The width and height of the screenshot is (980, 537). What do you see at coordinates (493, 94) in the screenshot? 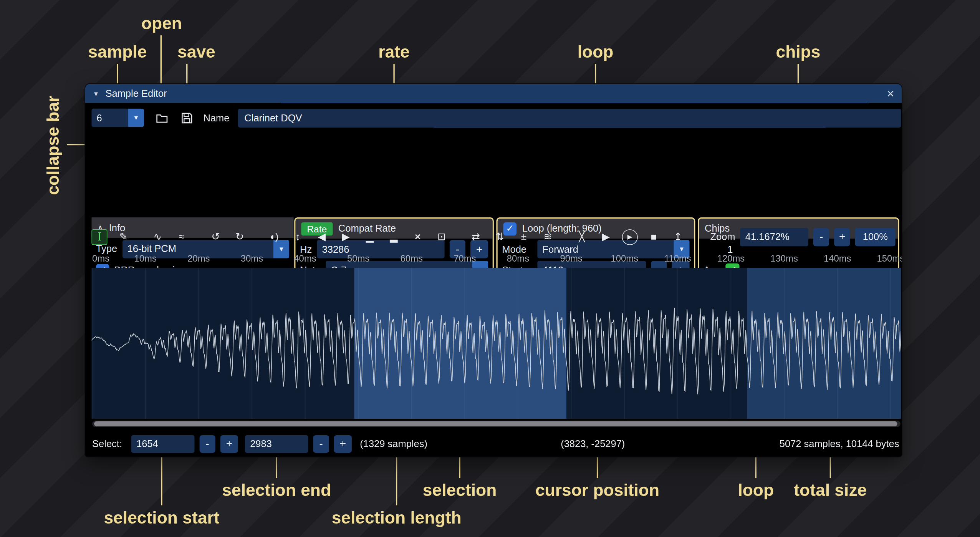
I see `titlebar: ▼ Sample Editor ×` at bounding box center [493, 94].